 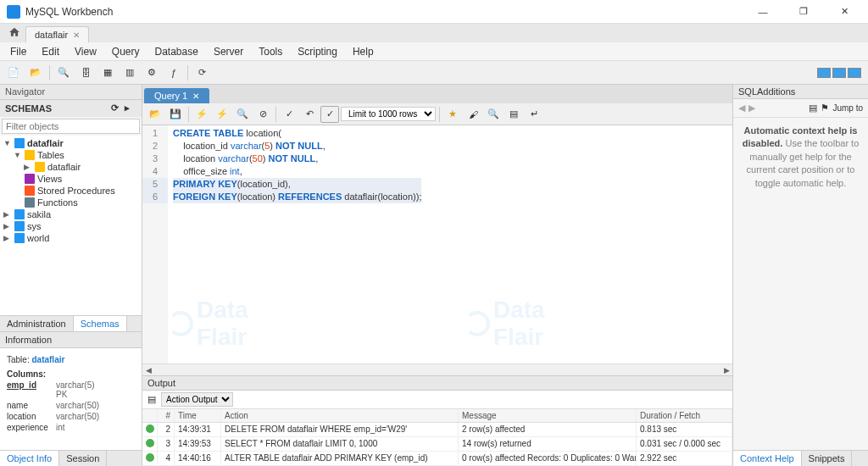 I want to click on execute-current-button: ⚡, so click(x=222, y=114).